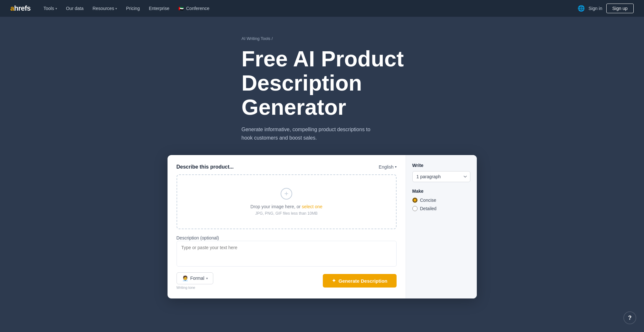 The image size is (644, 332). Describe the element at coordinates (287, 254) in the screenshot. I see `description-textarea` at that location.